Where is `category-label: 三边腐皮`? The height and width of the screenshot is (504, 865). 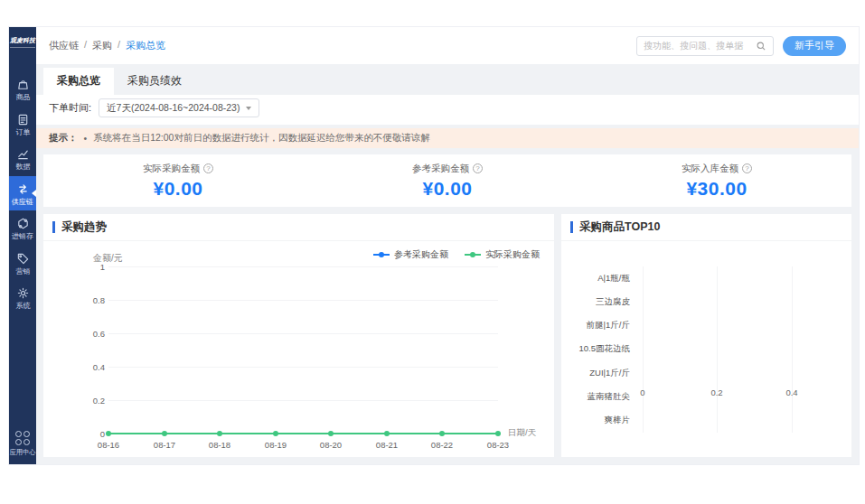 category-label: 三边腐皮 is located at coordinates (613, 302).